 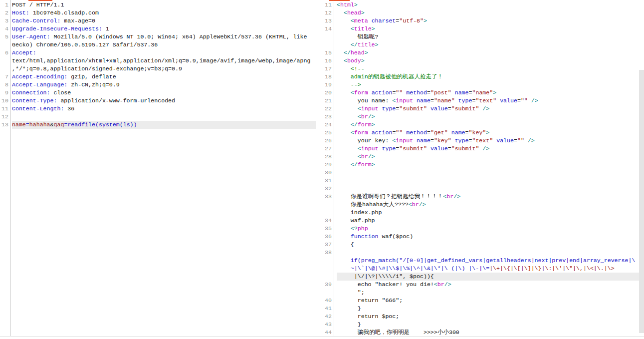 I want to click on line-number: 43, so click(x=327, y=325).